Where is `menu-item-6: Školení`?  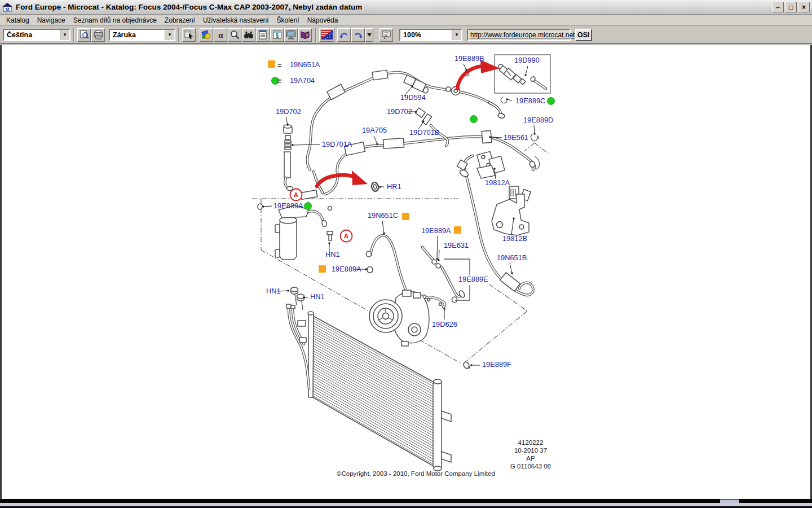
menu-item-6: Školení is located at coordinates (288, 20).